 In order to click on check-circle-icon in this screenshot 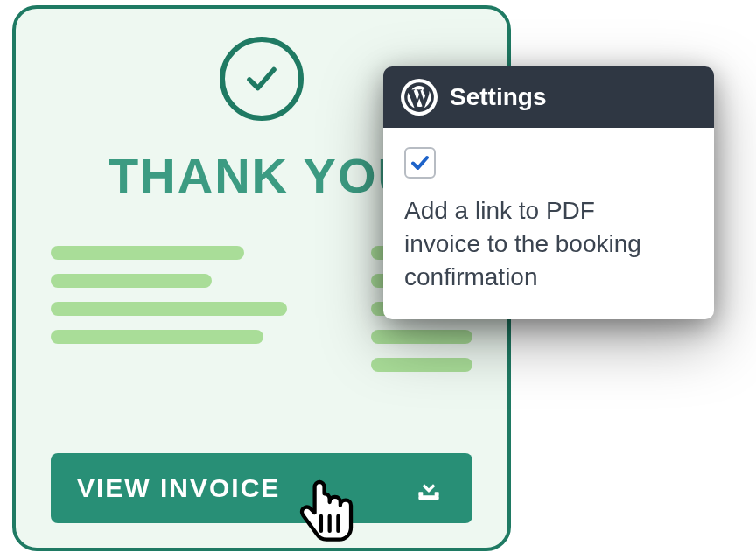, I will do `click(262, 79)`.